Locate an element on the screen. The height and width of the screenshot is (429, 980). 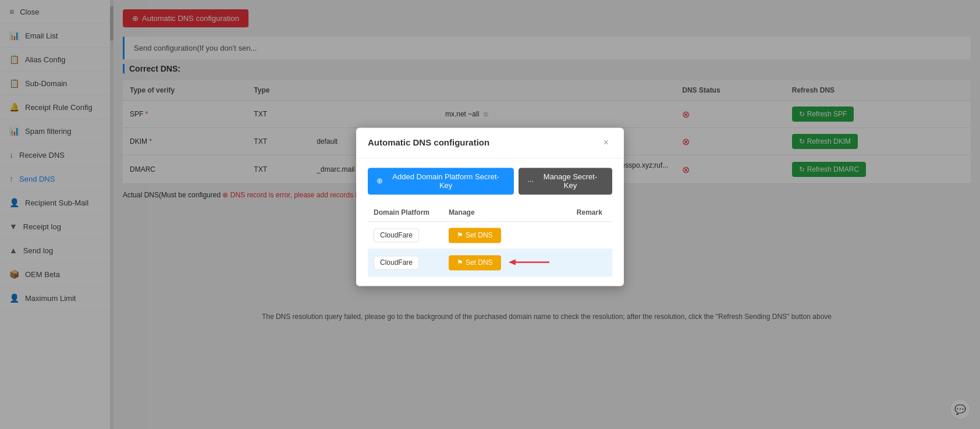
col-manage: Manage is located at coordinates (507, 213).